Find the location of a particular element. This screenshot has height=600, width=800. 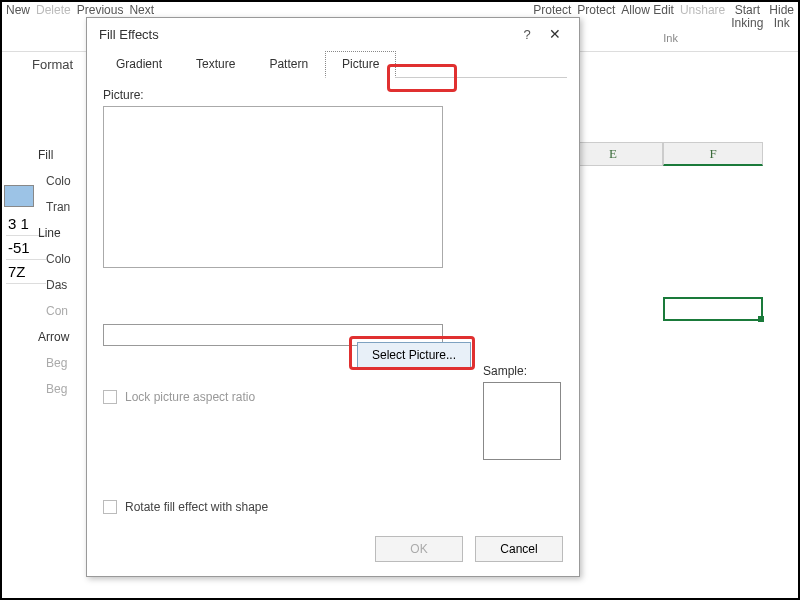

ribbon-start-inking: StartInking is located at coordinates (747, 17).